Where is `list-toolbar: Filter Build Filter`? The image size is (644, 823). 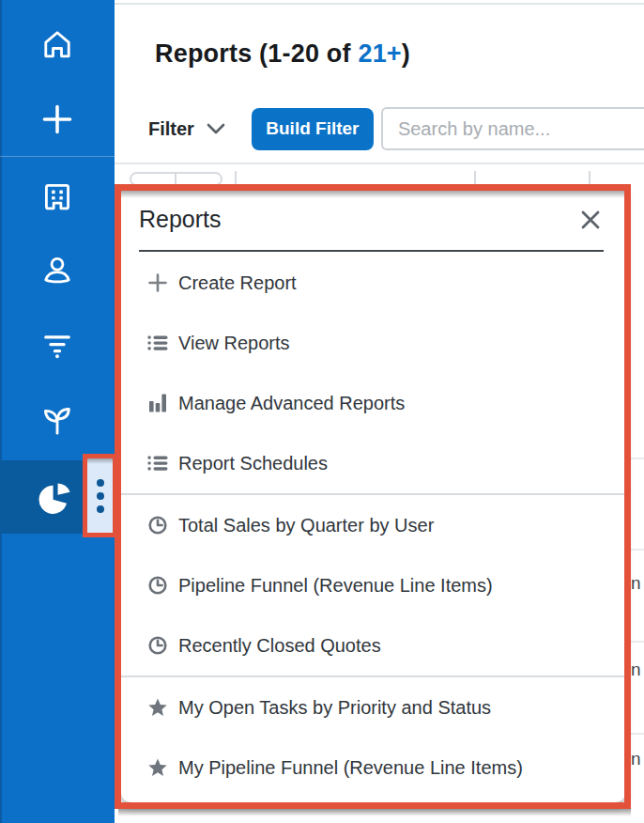
list-toolbar: Filter Build Filter is located at coordinates (396, 129).